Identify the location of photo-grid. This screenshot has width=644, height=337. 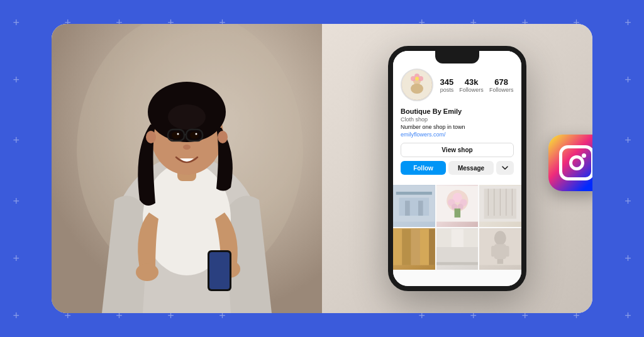
(457, 228).